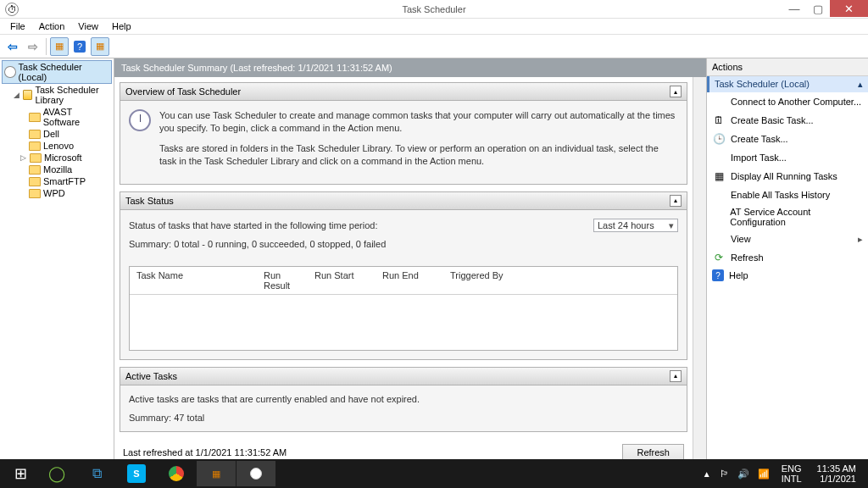 The image size is (868, 488). What do you see at coordinates (787, 120) in the screenshot?
I see `action-create-basic-task: 🗓Create Basic Task...` at bounding box center [787, 120].